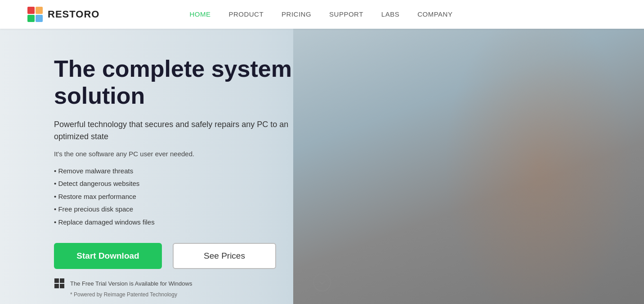 The width and height of the screenshot is (644, 304). What do you see at coordinates (35, 14) in the screenshot?
I see `logo-icon` at bounding box center [35, 14].